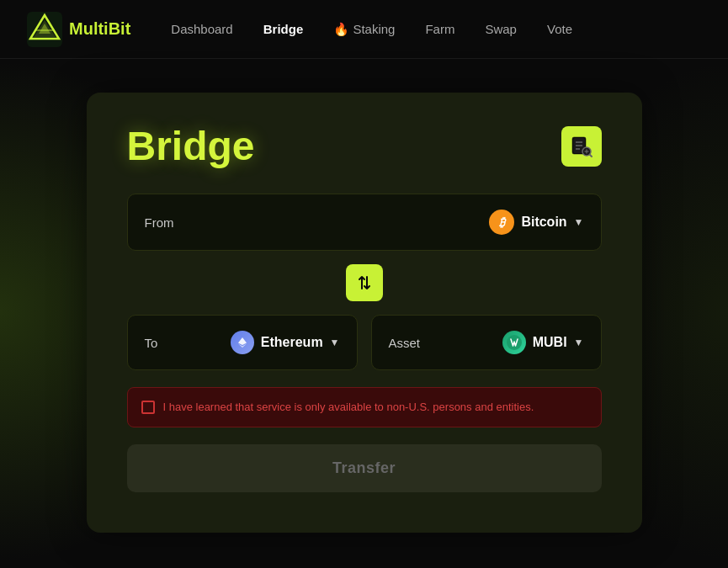 The height and width of the screenshot is (568, 728). What do you see at coordinates (364, 283) in the screenshot?
I see `swap-direction-button` at bounding box center [364, 283].